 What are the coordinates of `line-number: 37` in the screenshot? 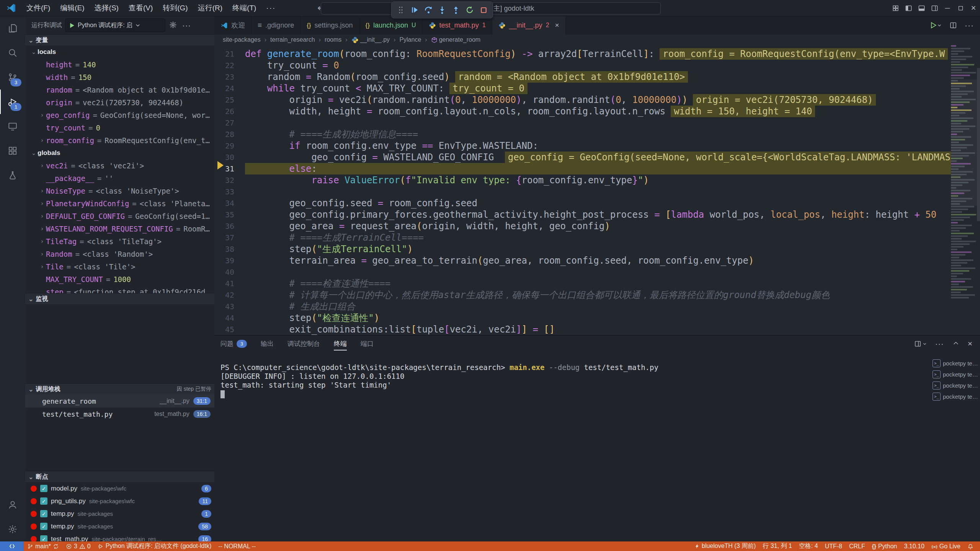 It's located at (224, 238).